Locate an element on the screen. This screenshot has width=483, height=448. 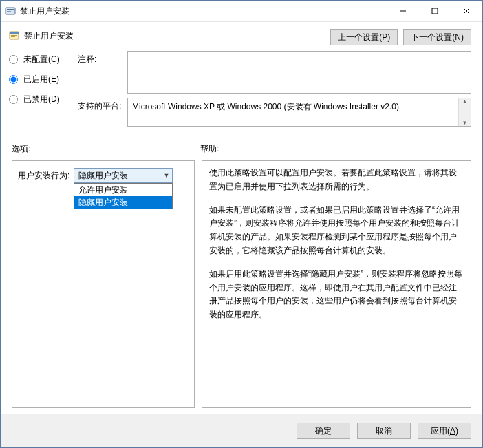
ok-button-label: 确定 is located at coordinates (323, 431).